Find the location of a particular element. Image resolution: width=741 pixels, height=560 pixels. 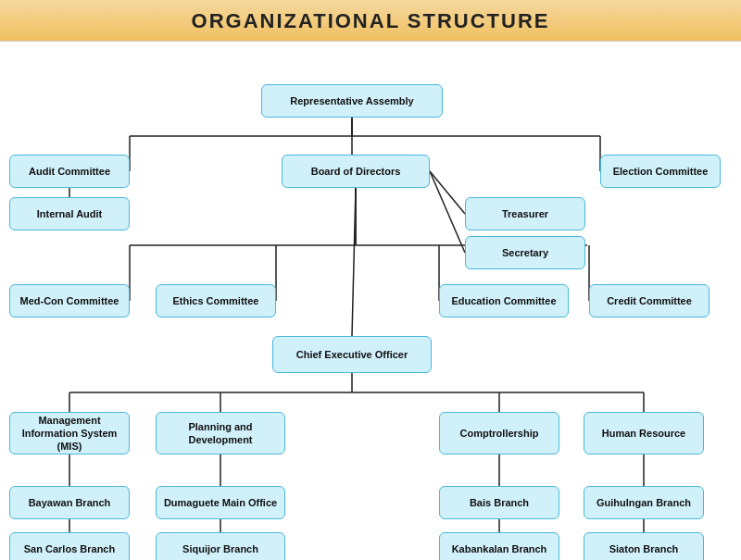

san-carlos-node: San Carlos Branch is located at coordinates (69, 546).